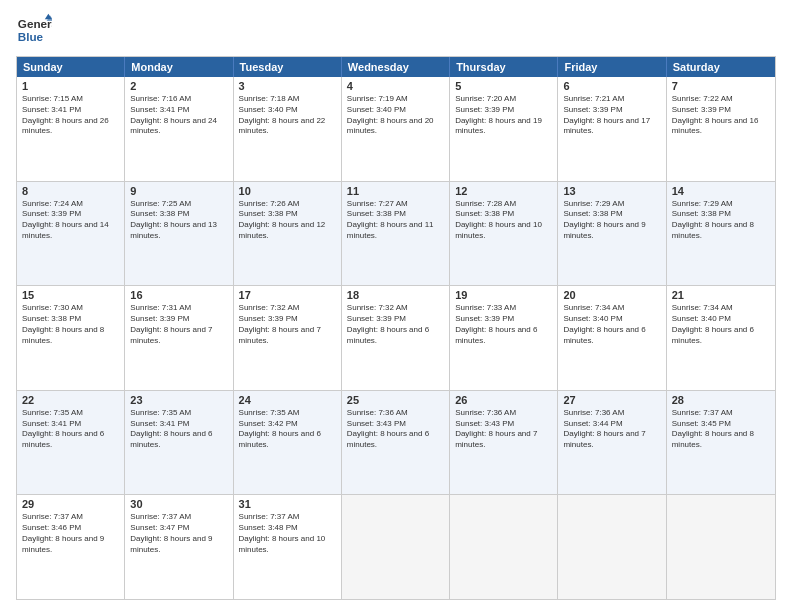 This screenshot has width=792, height=612. Describe the element at coordinates (179, 443) in the screenshot. I see `calendar-cell: 23Sunrise: 7:35 AM Sunset: 3:41 PM Dayli…` at that location.